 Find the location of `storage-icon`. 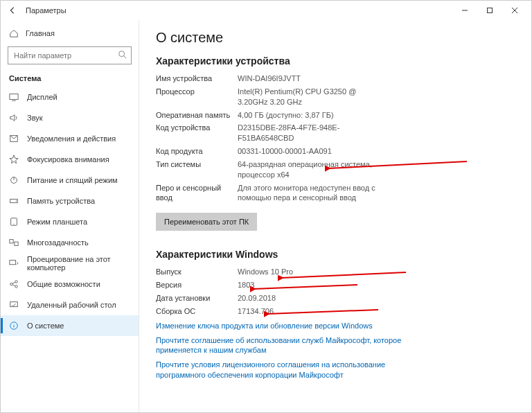

storage-icon is located at coordinates (14, 201).